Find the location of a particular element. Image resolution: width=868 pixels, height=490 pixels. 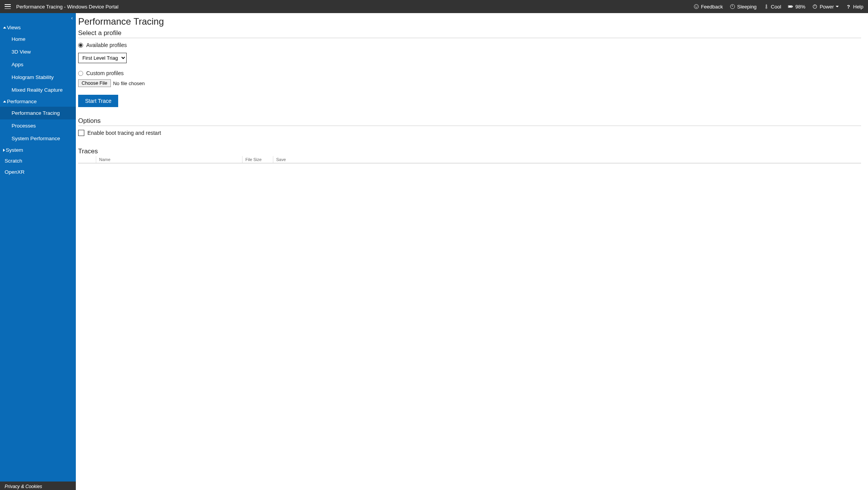

question-icon: ? is located at coordinates (848, 7).